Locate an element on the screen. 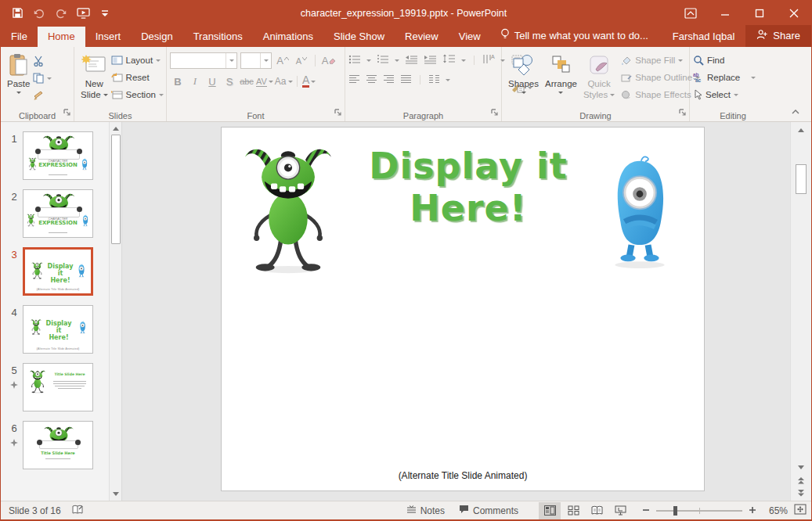 This screenshot has width=812, height=521. strikethrough-button: abc is located at coordinates (247, 81).